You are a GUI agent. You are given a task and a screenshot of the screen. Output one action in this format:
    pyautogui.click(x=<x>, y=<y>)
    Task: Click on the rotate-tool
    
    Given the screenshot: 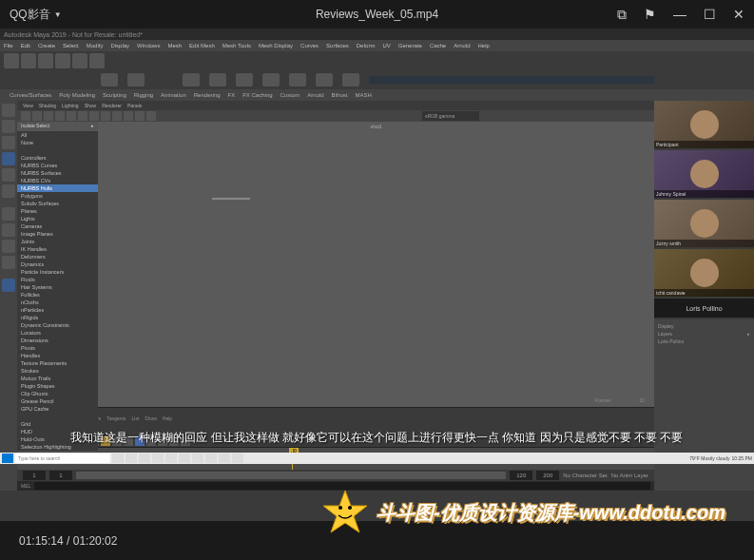 What is the action you would take?
    pyautogui.click(x=9, y=175)
    